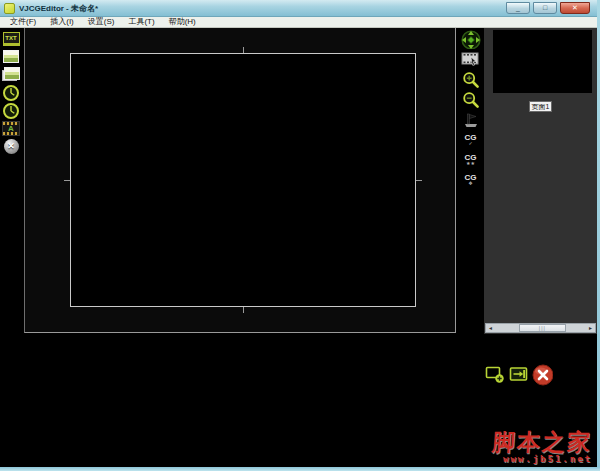  Describe the element at coordinates (11, 74) in the screenshot. I see `images-stack-icon` at that location.